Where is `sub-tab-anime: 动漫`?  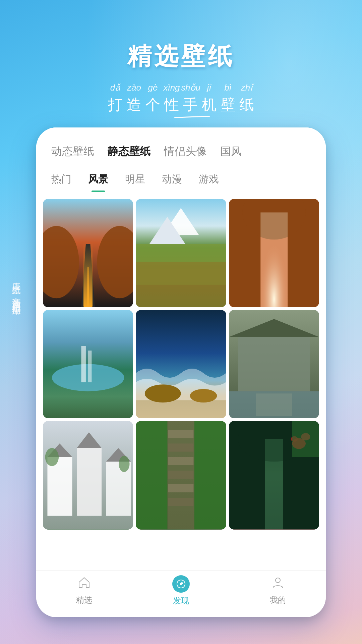 sub-tab-anime: 动漫 is located at coordinates (172, 180).